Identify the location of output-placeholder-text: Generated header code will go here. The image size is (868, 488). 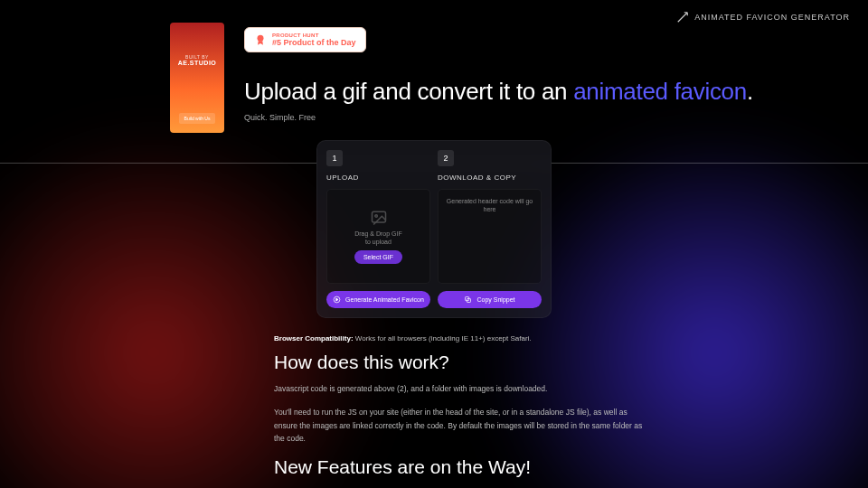
(490, 205).